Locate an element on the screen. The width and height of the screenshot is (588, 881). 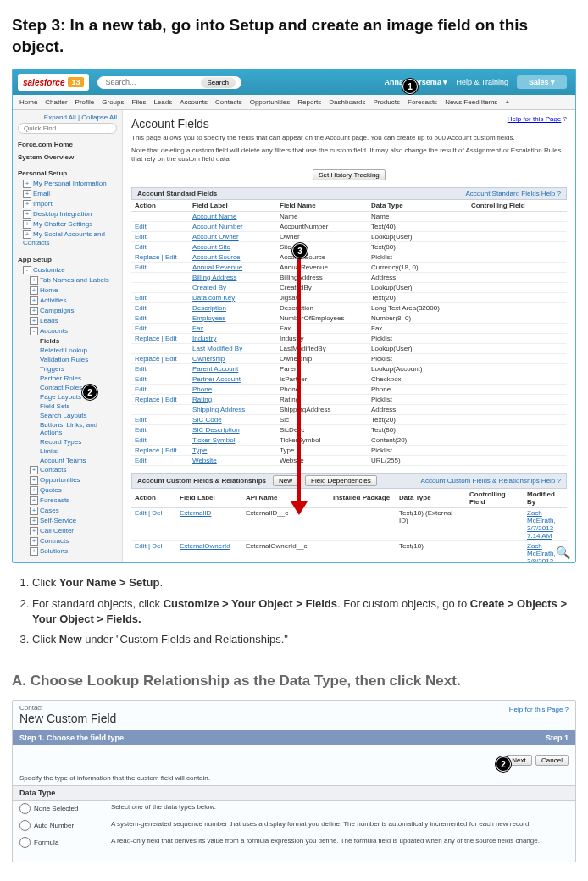
quick-find-input is located at coordinates (68, 129).